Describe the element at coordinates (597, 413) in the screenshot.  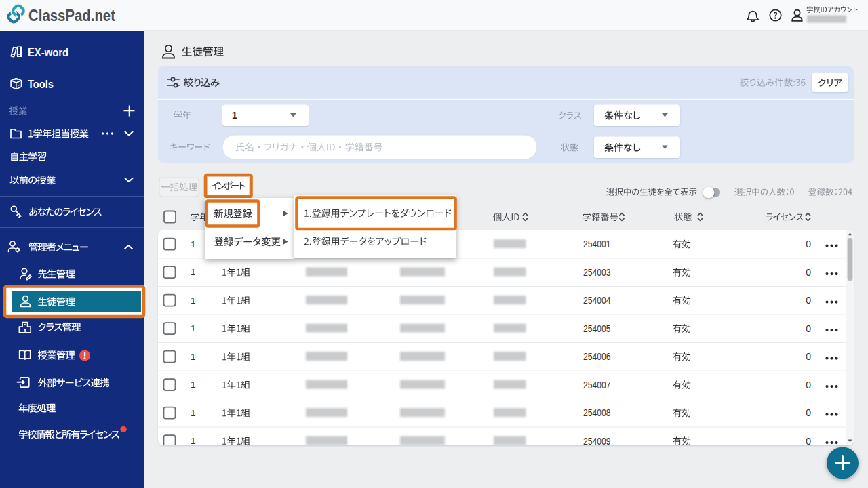
I see `svg-text: 254008` at that location.